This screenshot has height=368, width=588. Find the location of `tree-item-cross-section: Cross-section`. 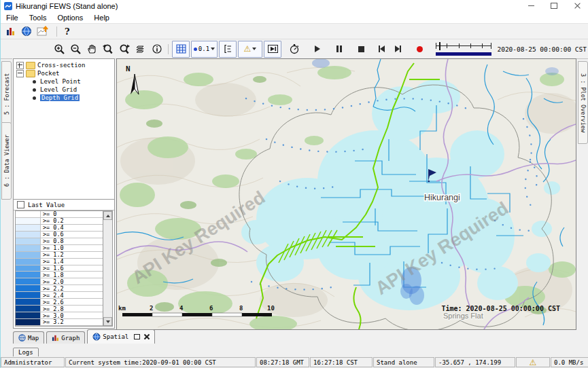

tree-item-cross-section: Cross-section is located at coordinates (64, 65).